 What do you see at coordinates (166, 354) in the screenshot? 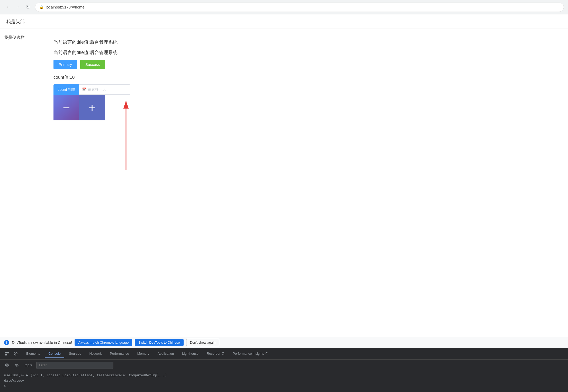
I see `tab-application: Application` at bounding box center [166, 354].